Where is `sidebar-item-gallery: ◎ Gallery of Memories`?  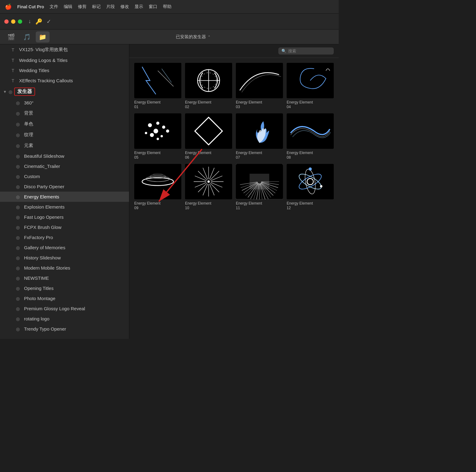
sidebar-item-gallery: ◎ Gallery of Memories is located at coordinates (65, 248).